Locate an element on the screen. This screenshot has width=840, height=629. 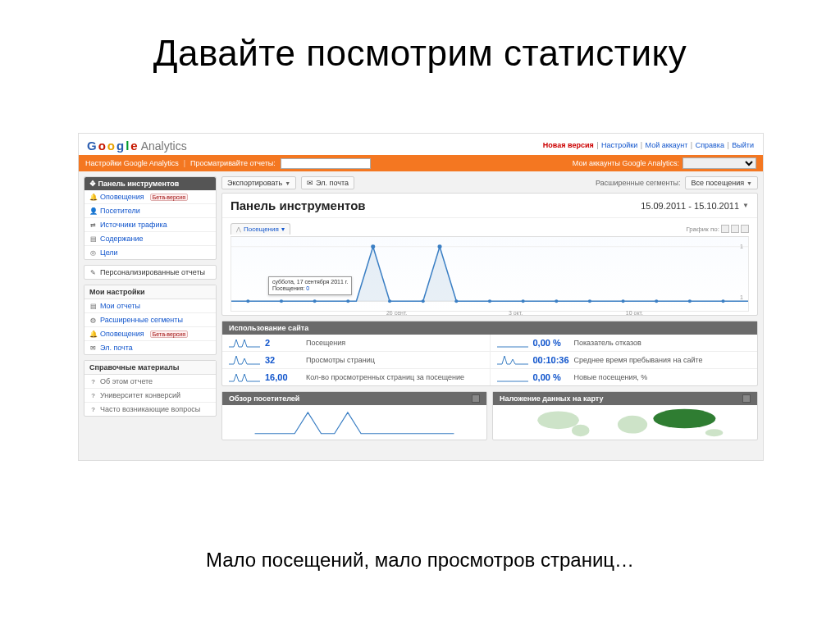
user-icon: 👤 is located at coordinates (94, 212).